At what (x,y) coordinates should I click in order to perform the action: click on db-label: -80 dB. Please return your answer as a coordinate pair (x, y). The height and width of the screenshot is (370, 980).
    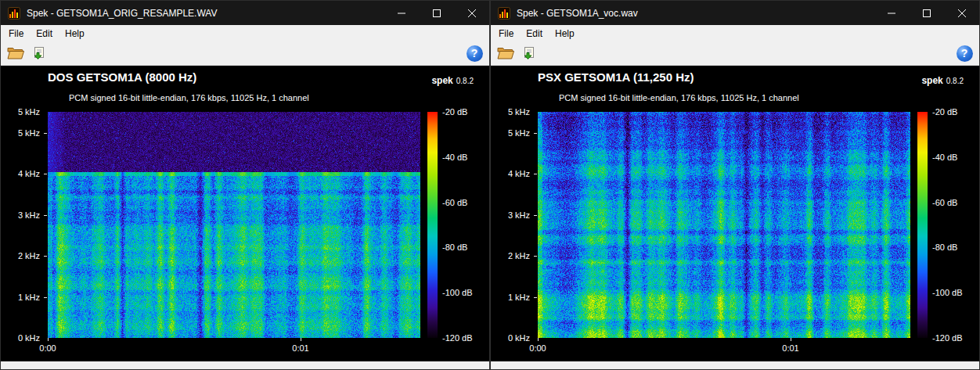
    Looking at the image, I should click on (945, 247).